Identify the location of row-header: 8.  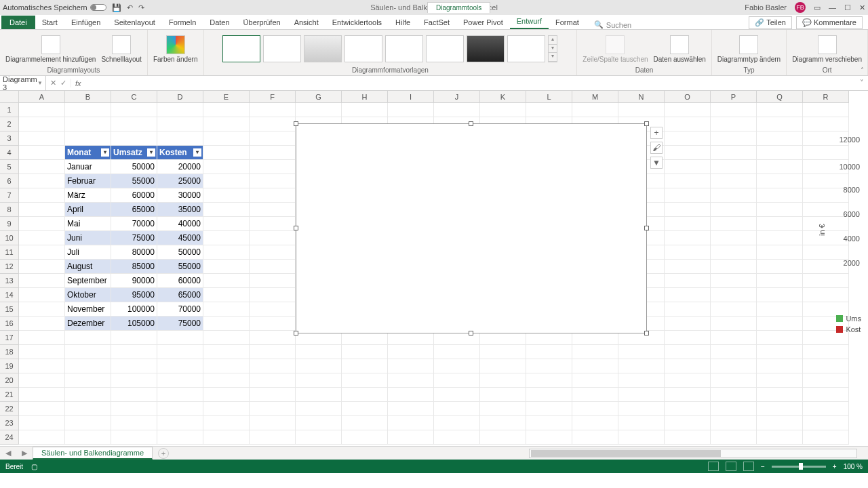
(9, 210).